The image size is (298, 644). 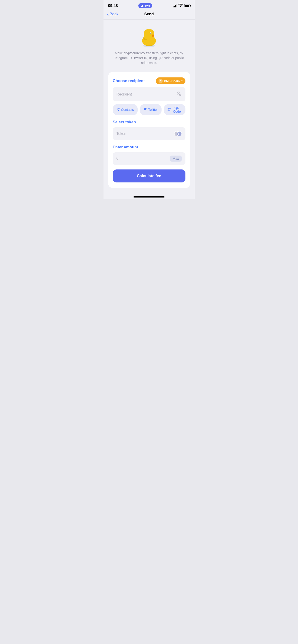 I want to click on qr-code-label: QR Code, so click(x=177, y=110).